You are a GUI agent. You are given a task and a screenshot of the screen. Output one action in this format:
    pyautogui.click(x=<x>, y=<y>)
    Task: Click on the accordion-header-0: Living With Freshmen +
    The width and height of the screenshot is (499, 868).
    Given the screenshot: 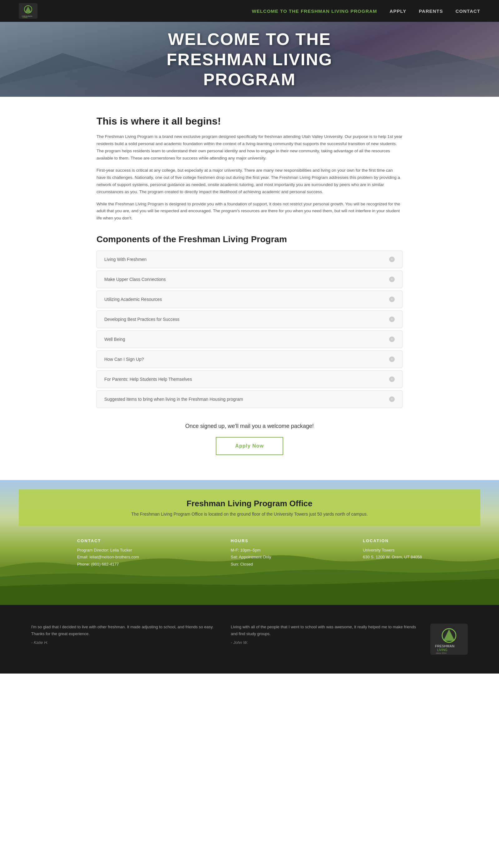 What is the action you would take?
    pyautogui.click(x=250, y=260)
    